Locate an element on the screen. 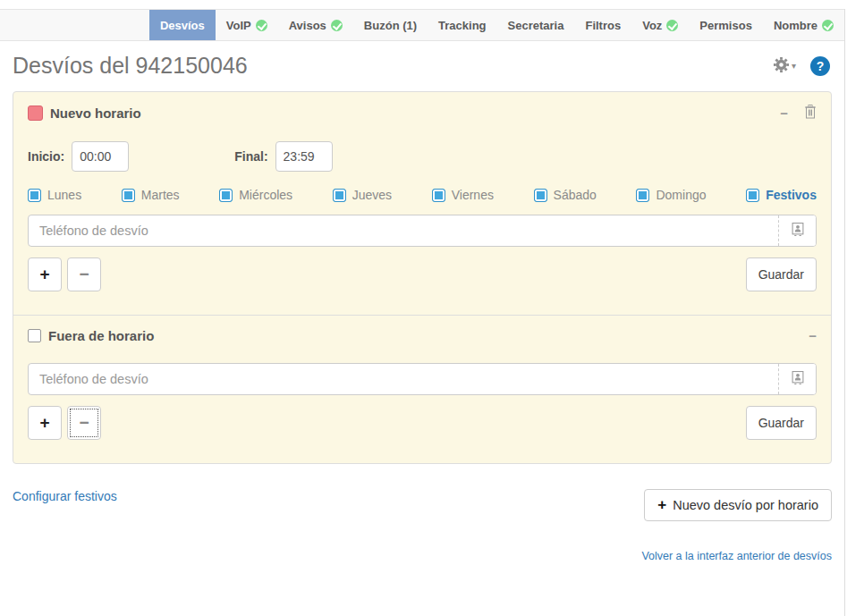 The image size is (864, 616). day-checkbox-lunes is located at coordinates (34, 195).